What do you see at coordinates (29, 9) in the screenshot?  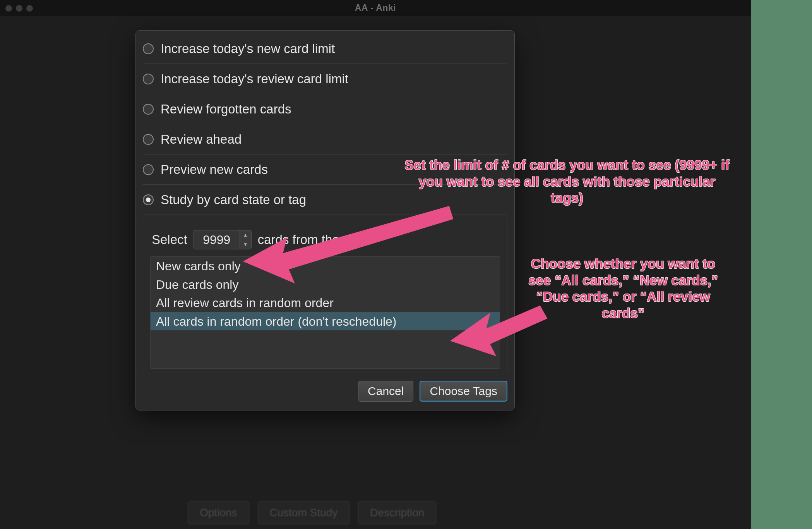 I see `zoom-window-icon` at bounding box center [29, 9].